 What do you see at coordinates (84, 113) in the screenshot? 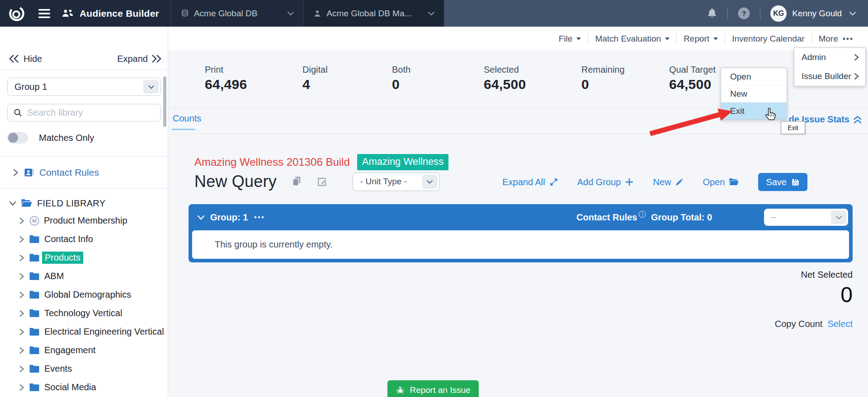
I see `search-input` at bounding box center [84, 113].